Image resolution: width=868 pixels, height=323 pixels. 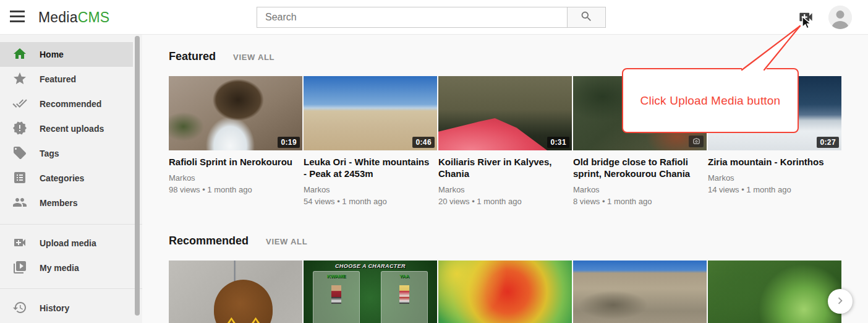 I want to click on sidebar-item-label: Members, so click(x=58, y=203).